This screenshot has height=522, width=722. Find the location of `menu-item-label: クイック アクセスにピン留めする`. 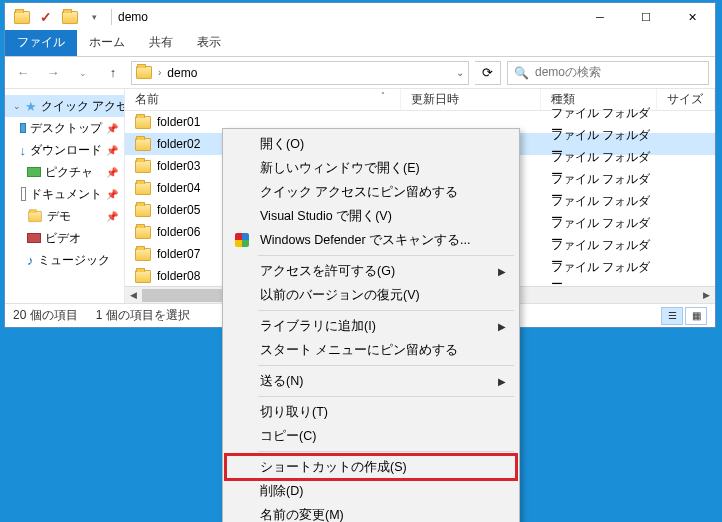

menu-item-label: クイック アクセスにピン留めする is located at coordinates (359, 192).